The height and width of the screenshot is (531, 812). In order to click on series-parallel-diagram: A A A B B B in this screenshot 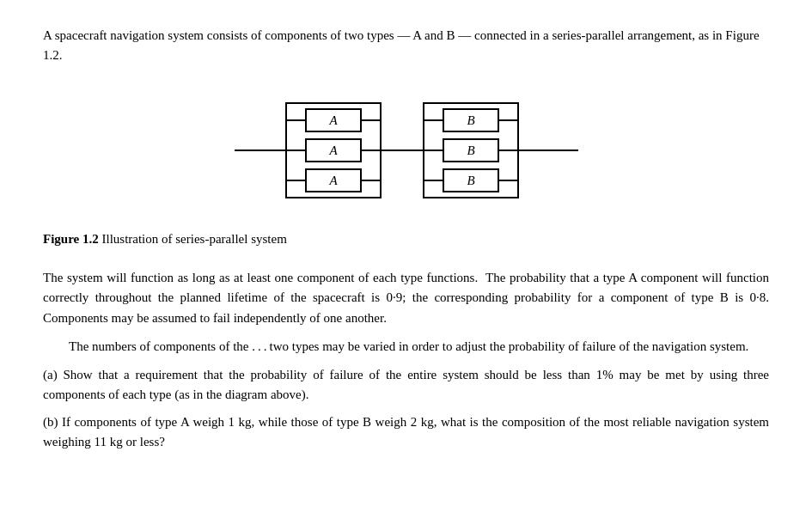, I will do `click(406, 150)`.